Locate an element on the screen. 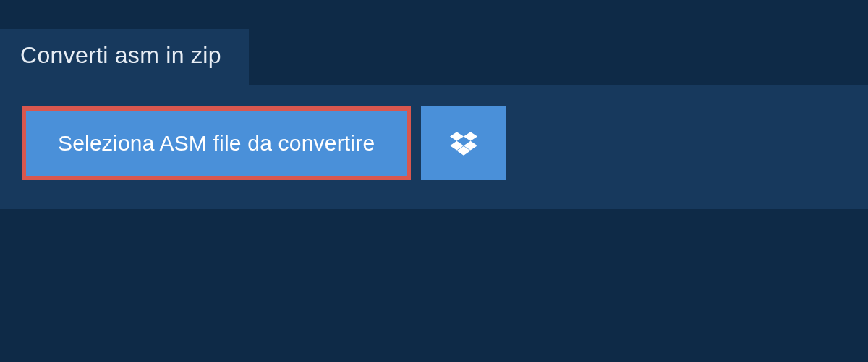 Image resolution: width=868 pixels, height=362 pixels. tab-label: Converti asm in zip is located at coordinates (121, 55).